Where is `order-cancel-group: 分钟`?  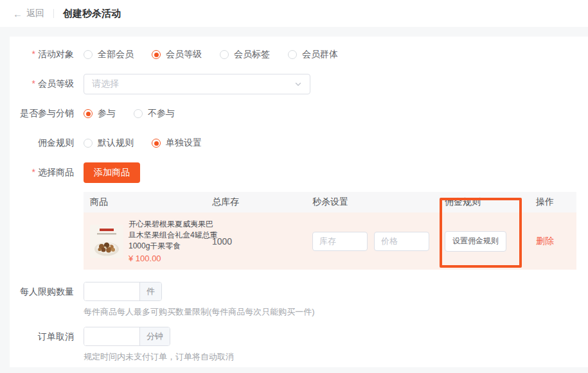 order-cancel-group: 分钟 is located at coordinates (127, 336).